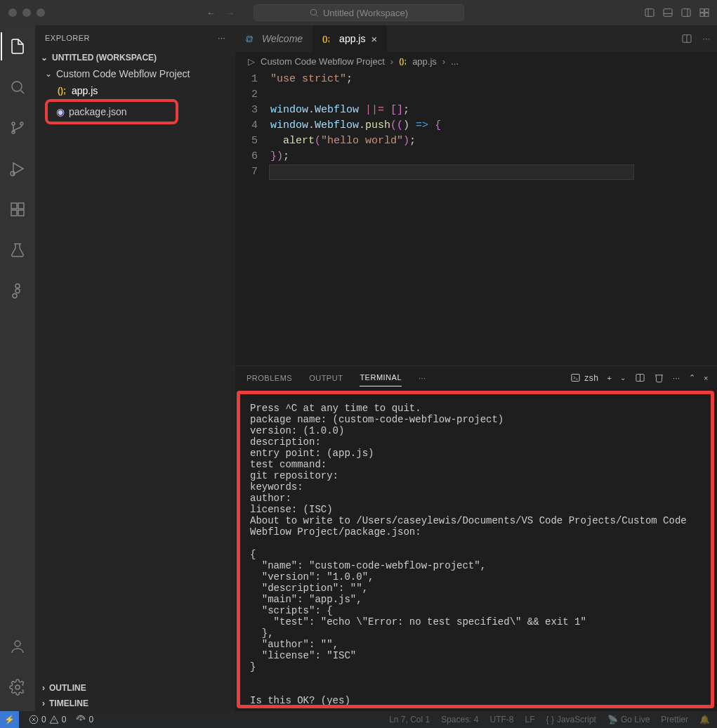 The height and width of the screenshot is (728, 717). What do you see at coordinates (459, 720) in the screenshot?
I see `status-spaces: Spaces: 4` at bounding box center [459, 720].